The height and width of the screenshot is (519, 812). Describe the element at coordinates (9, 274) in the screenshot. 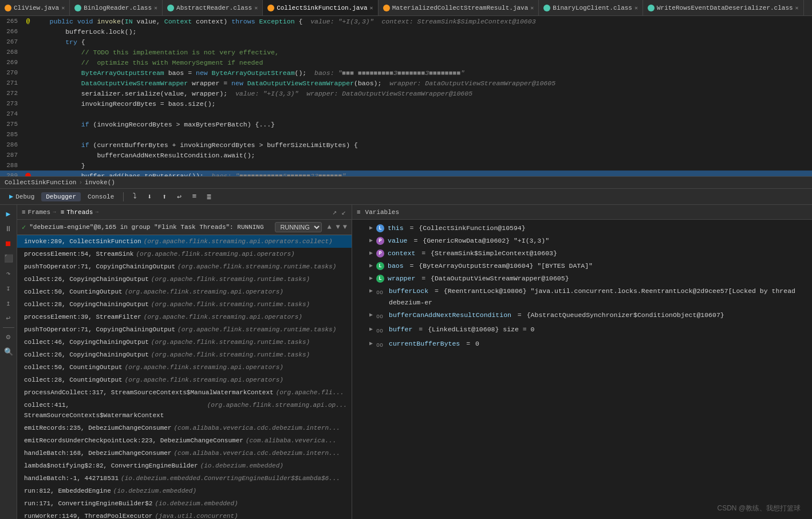

I see `step-over-side-btn: ↷` at that location.